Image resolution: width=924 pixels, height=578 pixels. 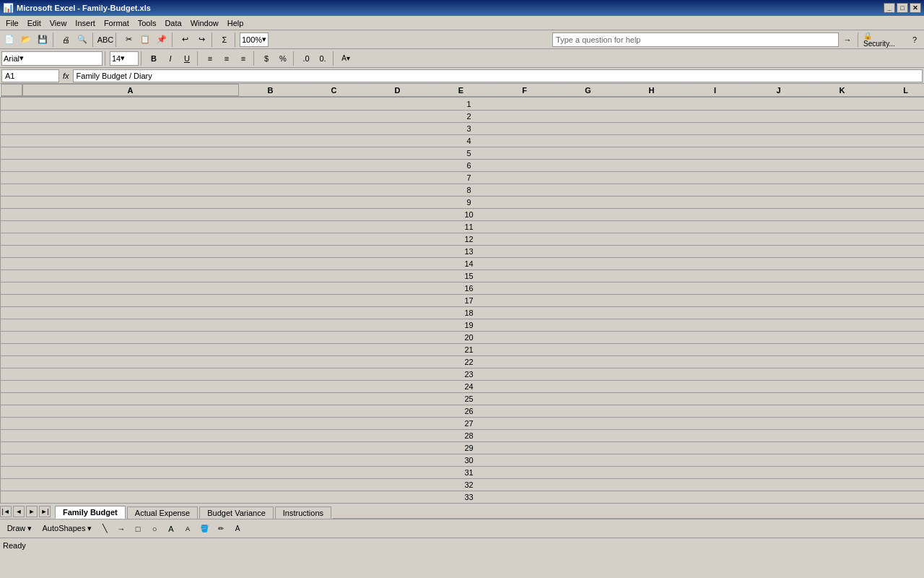 What do you see at coordinates (117, 23) in the screenshot?
I see `menu-format: Format` at bounding box center [117, 23].